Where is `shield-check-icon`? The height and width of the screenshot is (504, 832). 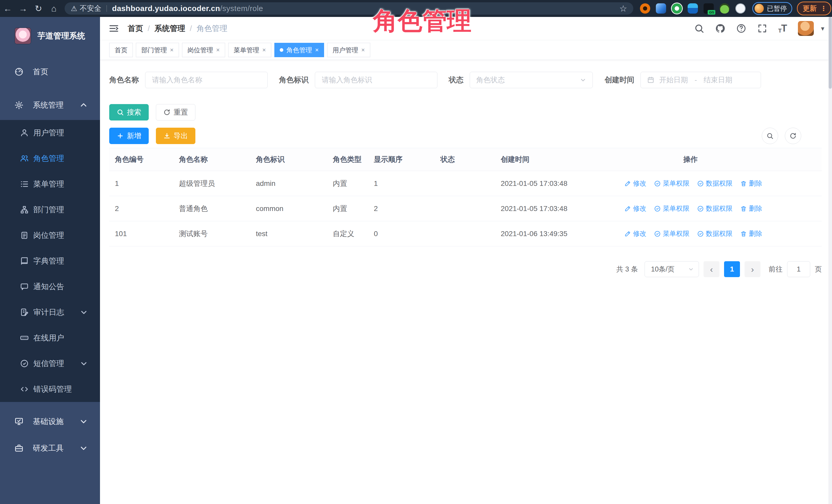 shield-check-icon is located at coordinates (24, 364).